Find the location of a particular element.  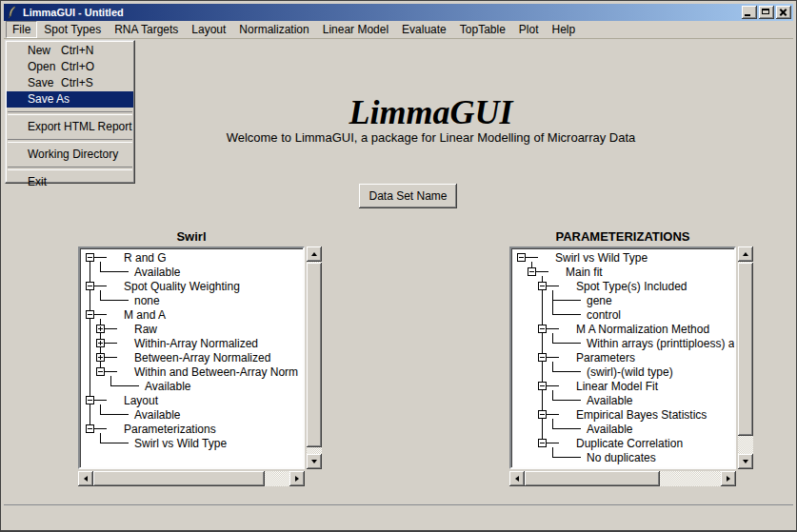

tree-item-label: Duplicate Correlation is located at coordinates (629, 443).